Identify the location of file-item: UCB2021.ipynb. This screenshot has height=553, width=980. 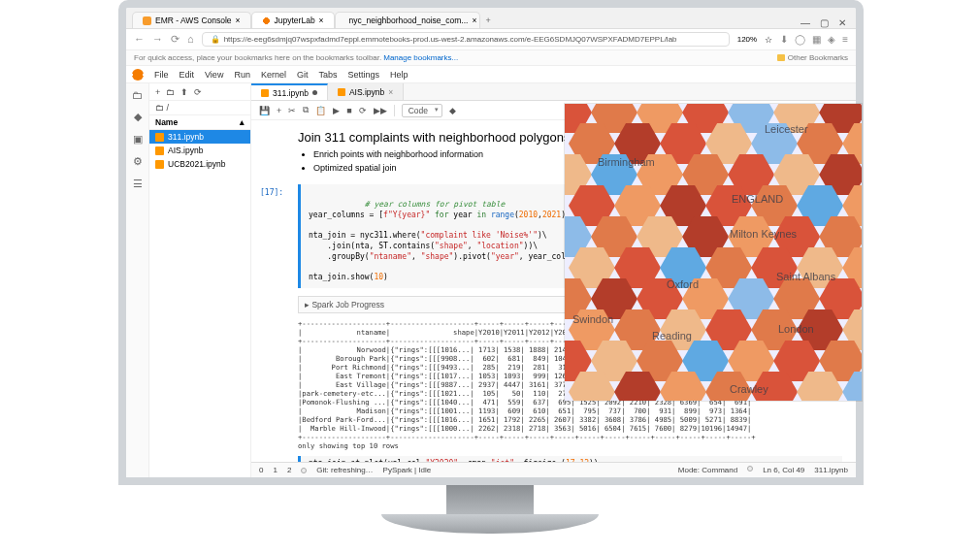
(200, 164).